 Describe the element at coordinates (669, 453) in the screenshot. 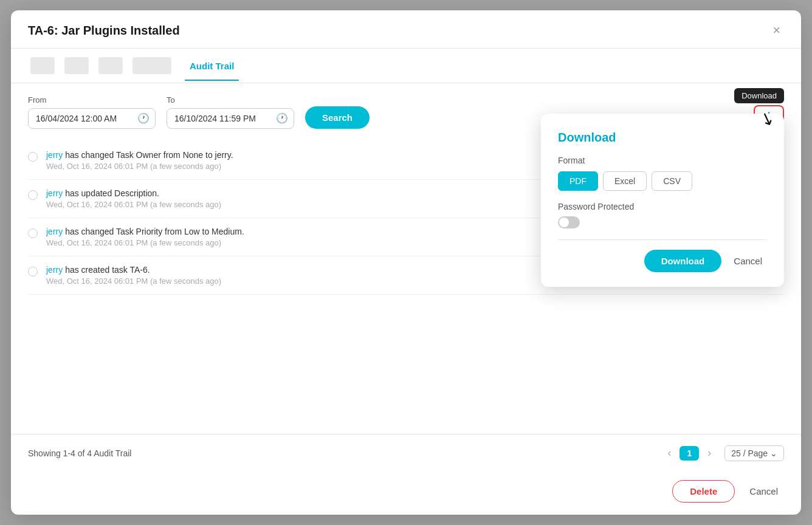

I see `prev-page-button: ‹` at that location.